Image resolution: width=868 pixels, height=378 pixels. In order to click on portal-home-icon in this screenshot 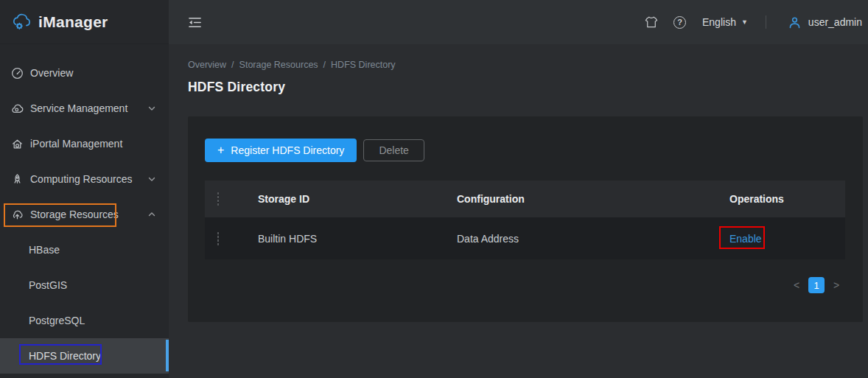, I will do `click(18, 144)`.